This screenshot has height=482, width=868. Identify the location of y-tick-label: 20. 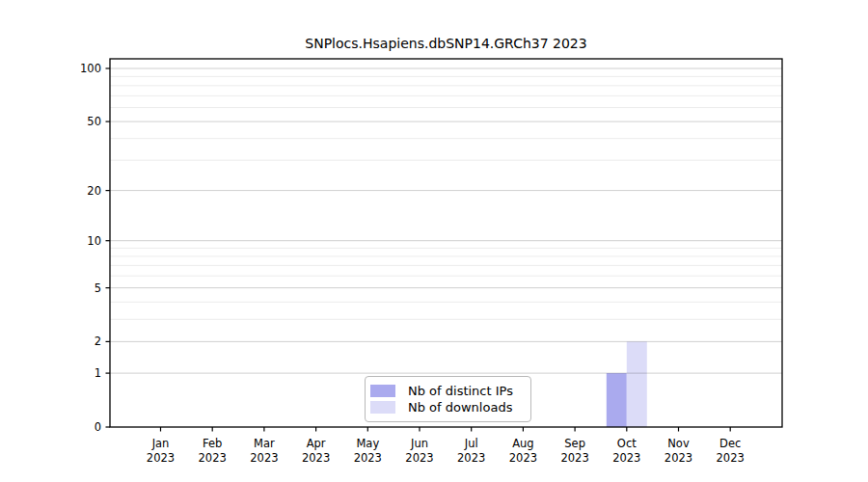
(95, 191).